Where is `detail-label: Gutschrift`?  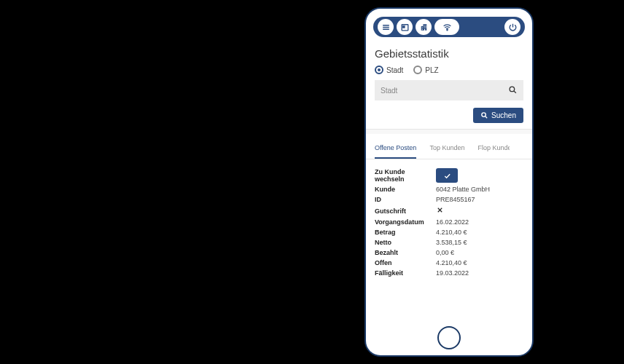
detail-label: Gutschrift is located at coordinates (405, 211).